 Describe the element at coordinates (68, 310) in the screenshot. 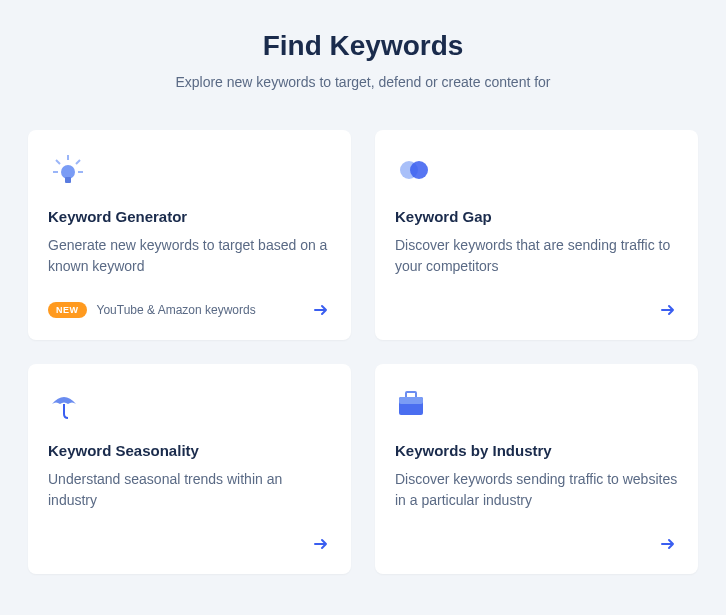

I see `new-badge: NEW` at that location.